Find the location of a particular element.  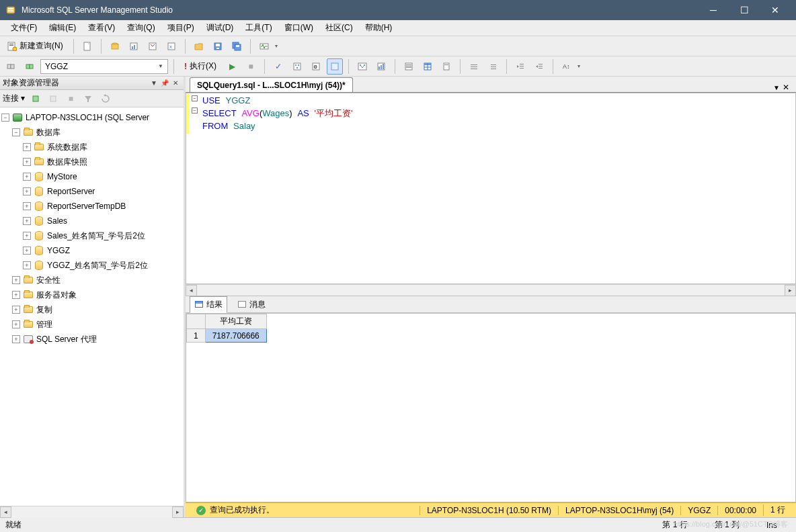

results-to-grid-icon is located at coordinates (428, 66).